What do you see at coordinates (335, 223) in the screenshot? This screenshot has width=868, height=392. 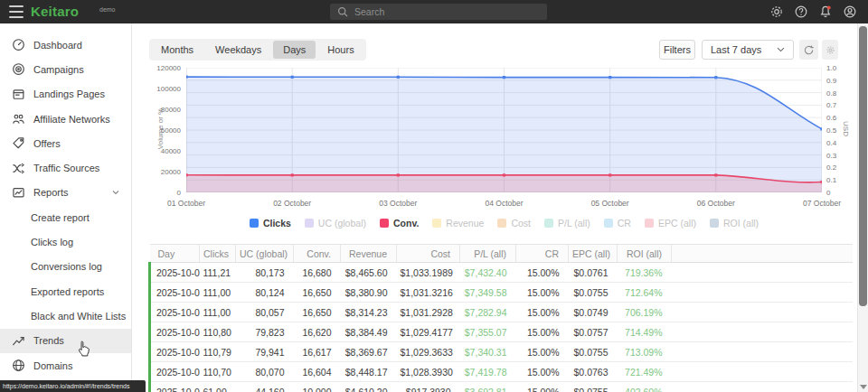 I see `legend-item-uc-global: UC (global)` at bounding box center [335, 223].